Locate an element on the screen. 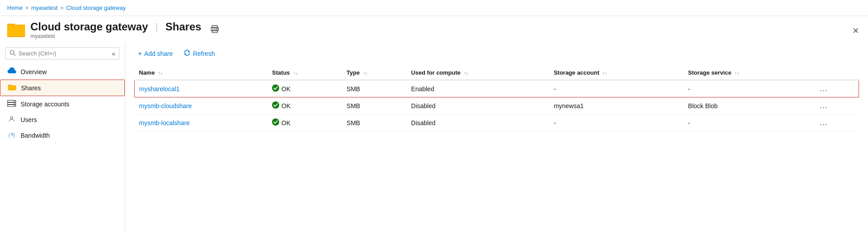  cell-name: mysmb-localshare is located at coordinates (201, 123).